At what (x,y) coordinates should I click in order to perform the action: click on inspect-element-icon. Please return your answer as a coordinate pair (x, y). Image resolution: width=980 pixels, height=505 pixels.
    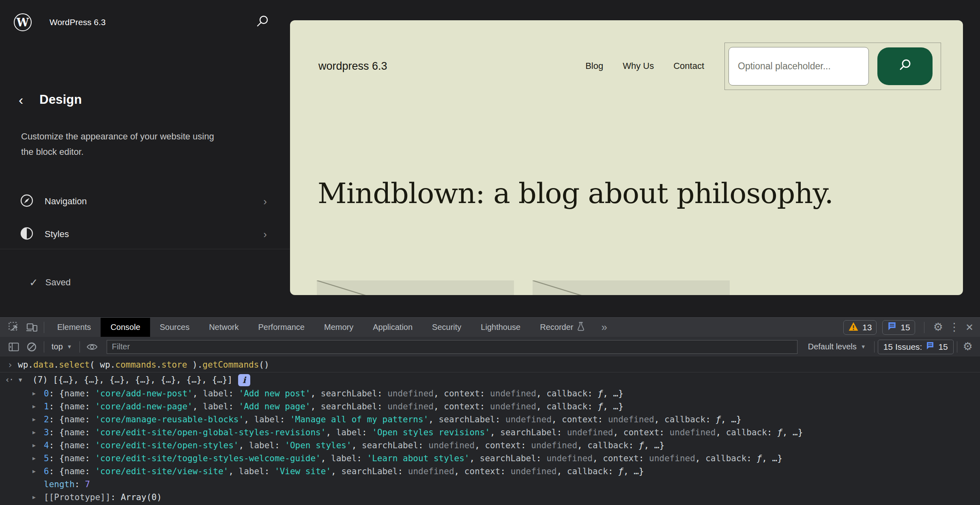
    Looking at the image, I should click on (14, 327).